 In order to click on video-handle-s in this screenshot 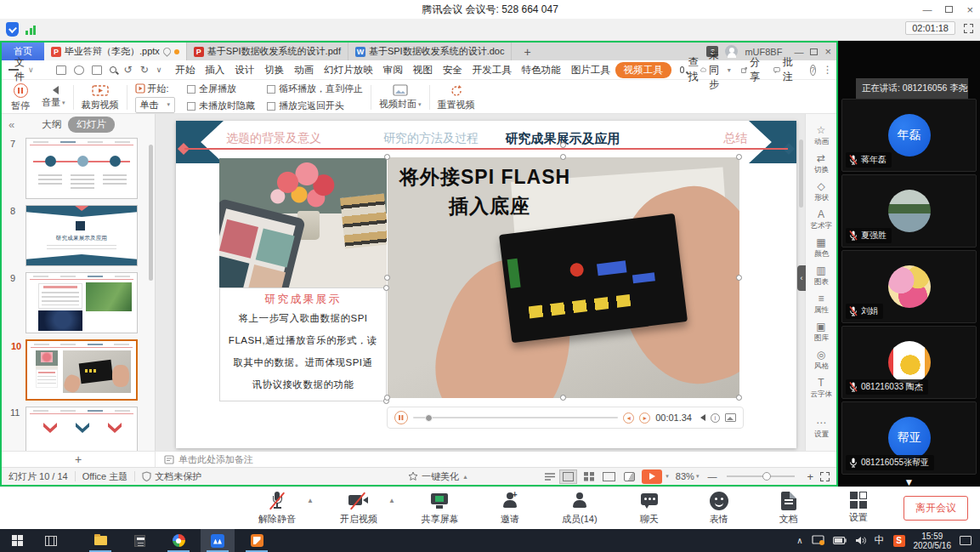, I will do `click(563, 398)`.